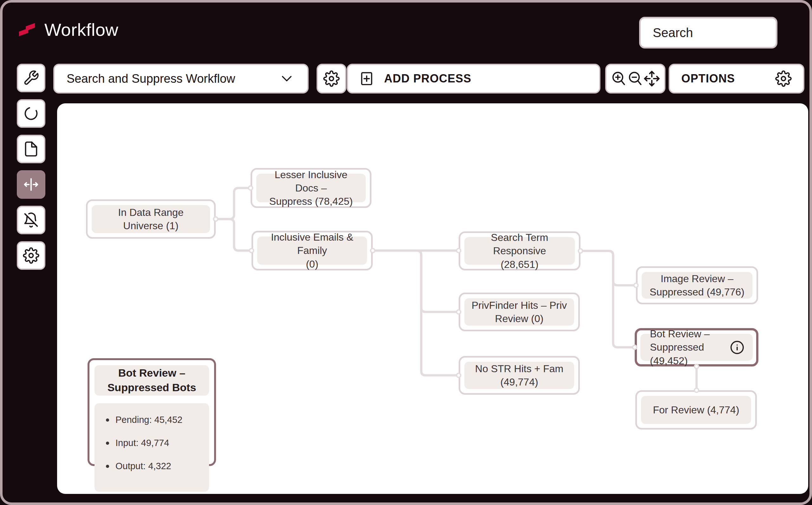 The image size is (812, 505). I want to click on node-label: Bot Review – Suppressed (49,452), so click(690, 347).